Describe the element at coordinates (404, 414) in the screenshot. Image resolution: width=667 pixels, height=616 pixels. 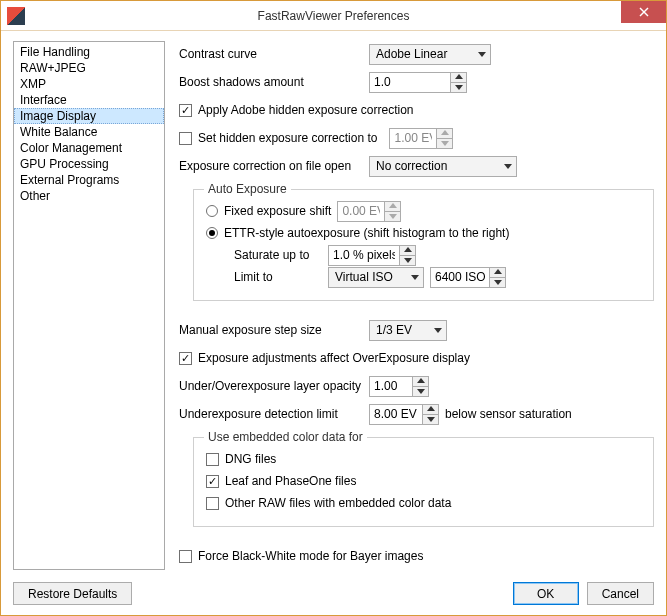
I see `underexposure-limit-spinner` at that location.